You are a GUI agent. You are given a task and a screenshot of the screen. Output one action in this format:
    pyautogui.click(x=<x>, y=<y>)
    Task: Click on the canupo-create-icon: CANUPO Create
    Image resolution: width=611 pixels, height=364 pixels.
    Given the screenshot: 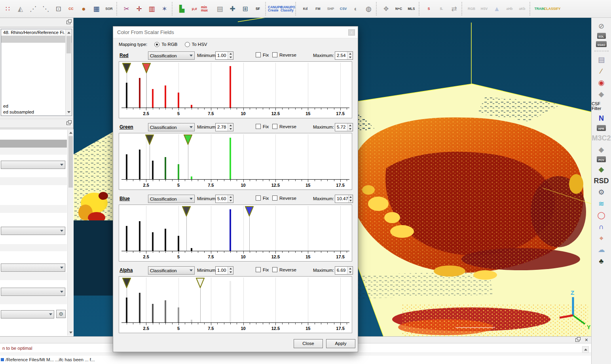 What is the action you would take?
    pyautogui.click(x=275, y=9)
    